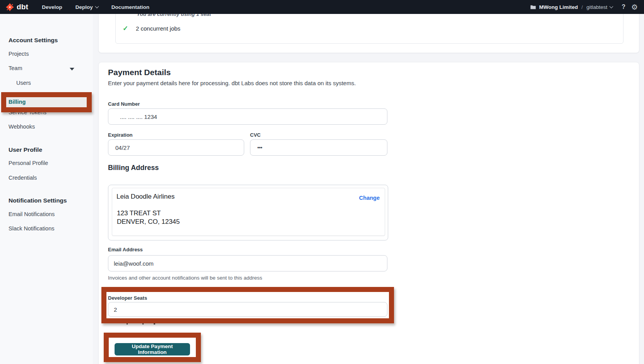 This screenshot has width=644, height=364. Describe the element at coordinates (33, 40) in the screenshot. I see `sidebar-heading-account-settings: Account Settings` at that location.